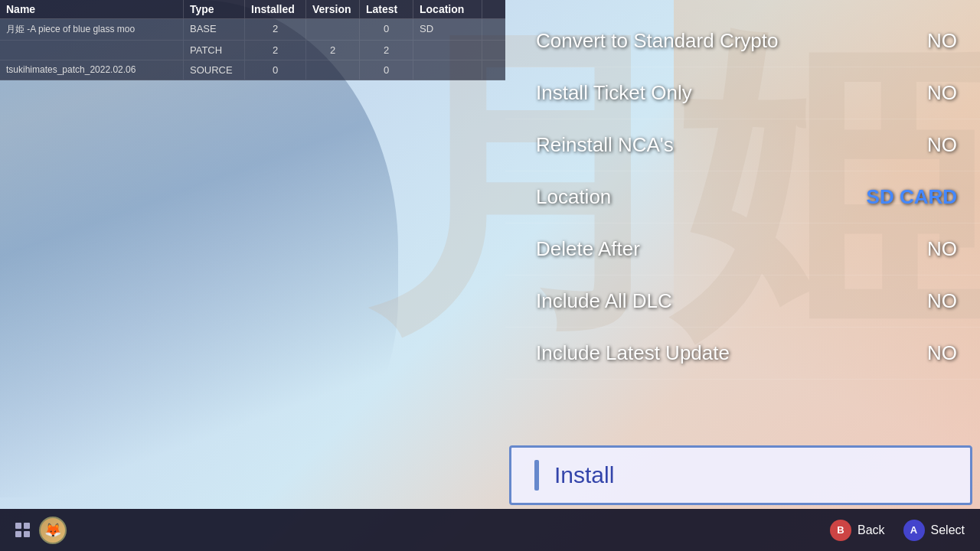 The height and width of the screenshot is (551, 980). Describe the element at coordinates (23, 530) in the screenshot. I see `grid-icon` at that location.